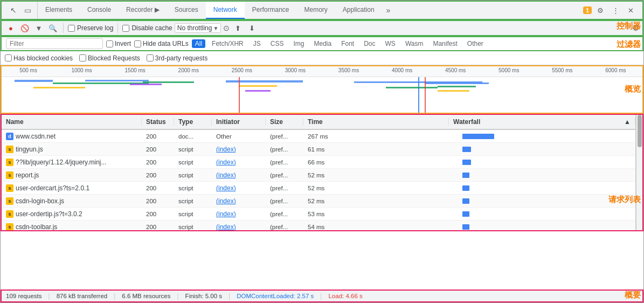 This screenshot has width=644, height=303. What do you see at coordinates (225, 10) in the screenshot?
I see `tab-network: Network` at bounding box center [225, 10].